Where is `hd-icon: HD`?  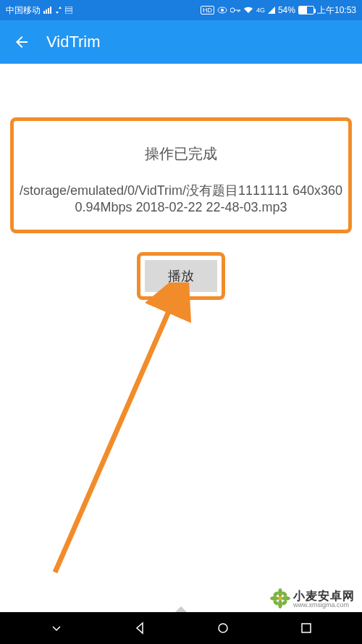
hd-icon: HD is located at coordinates (207, 10).